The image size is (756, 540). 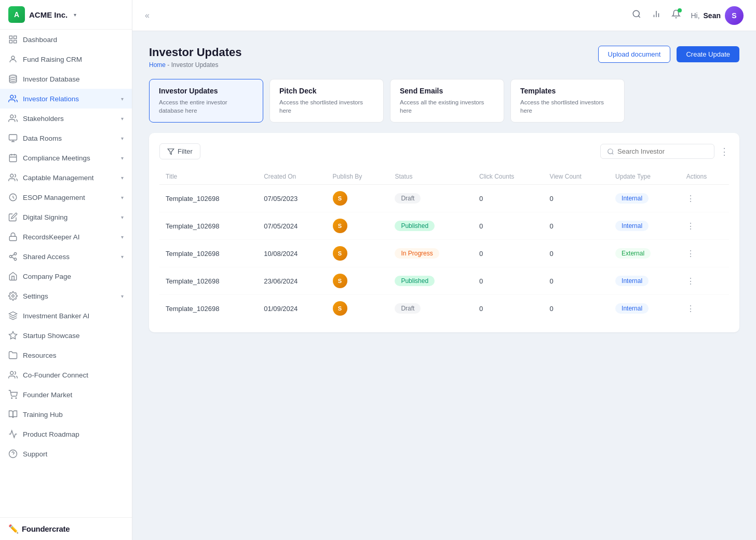 I want to click on company-icon, so click(x=13, y=276).